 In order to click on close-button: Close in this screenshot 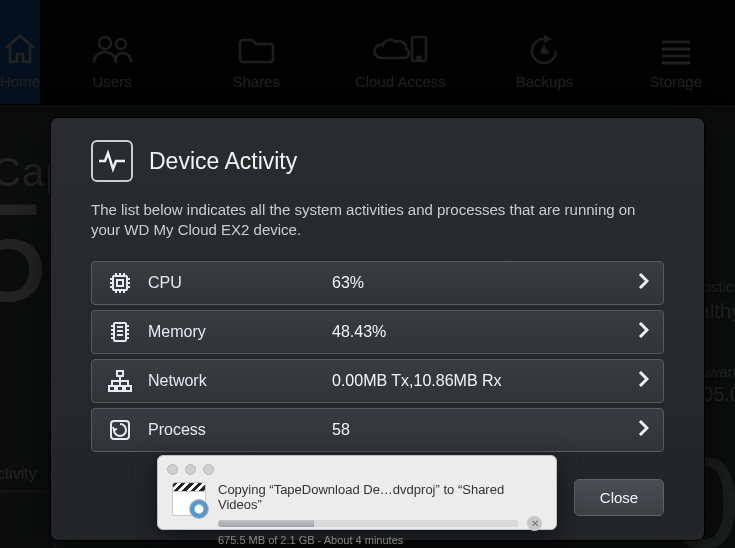, I will do `click(619, 498)`.